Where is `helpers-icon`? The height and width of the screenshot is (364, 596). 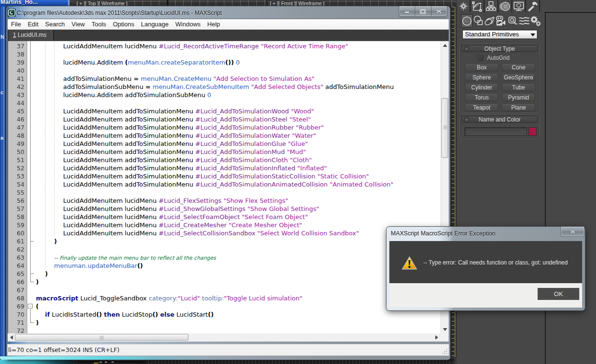
helpers-icon is located at coordinates (513, 21).